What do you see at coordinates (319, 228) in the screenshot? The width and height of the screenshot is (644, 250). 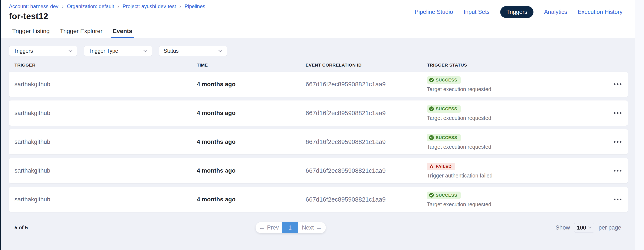 I see `arrow-right-icon: →` at bounding box center [319, 228].